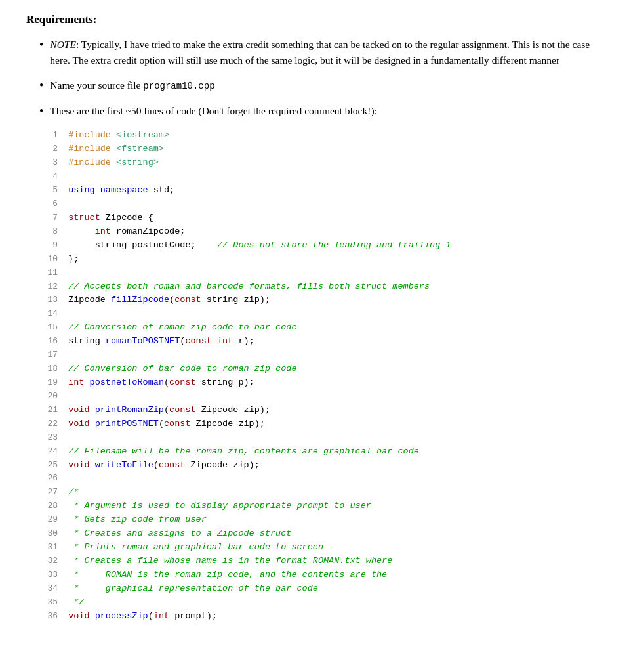 The height and width of the screenshot is (672, 629). I want to click on code-line-33: * ROMAN is the roman zip code, and the c…, so click(336, 575).